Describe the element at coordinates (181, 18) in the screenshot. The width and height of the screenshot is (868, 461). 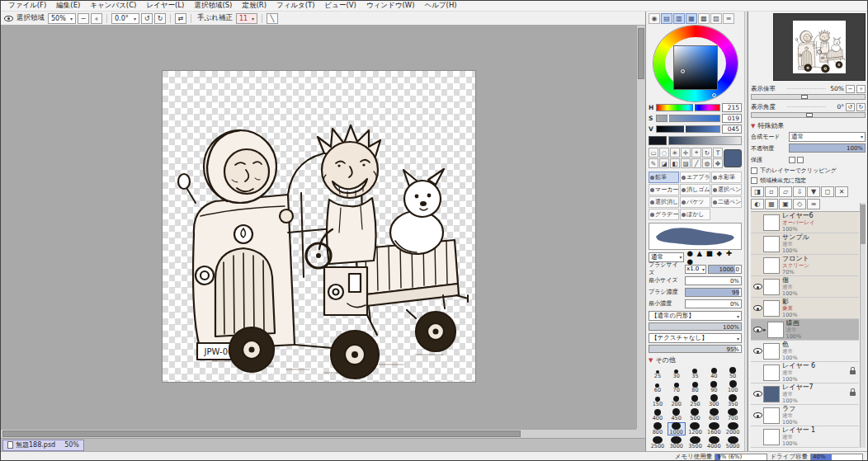
I see `flip-view-button: ⇄` at that location.